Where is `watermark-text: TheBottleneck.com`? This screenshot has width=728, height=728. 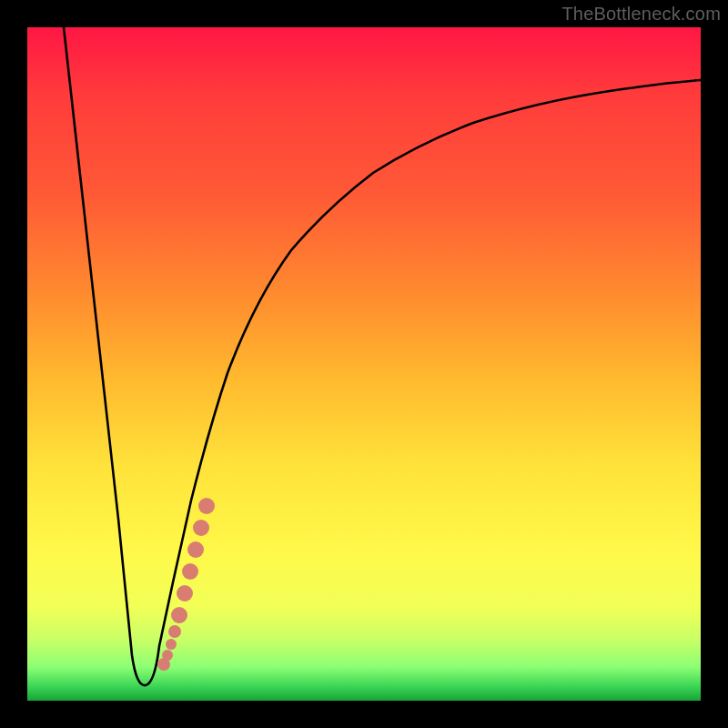 watermark-text: TheBottleneck.com is located at coordinates (641, 15).